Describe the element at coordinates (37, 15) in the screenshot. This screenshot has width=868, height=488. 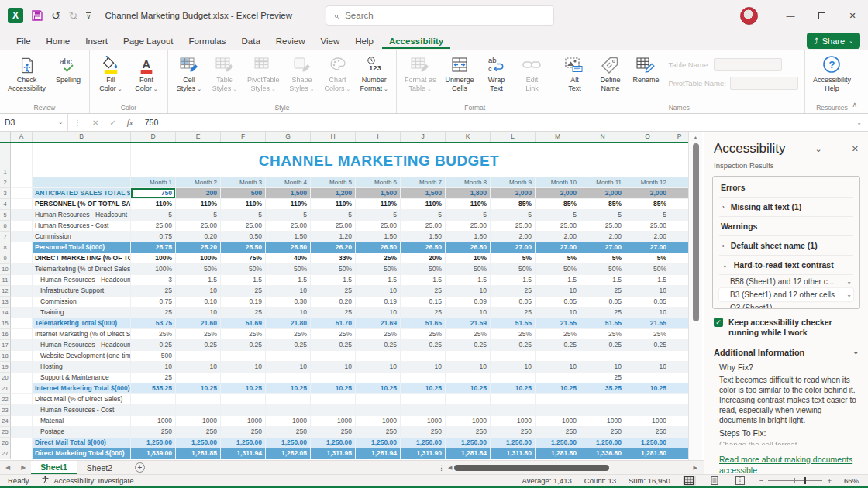
I see `save-button` at that location.